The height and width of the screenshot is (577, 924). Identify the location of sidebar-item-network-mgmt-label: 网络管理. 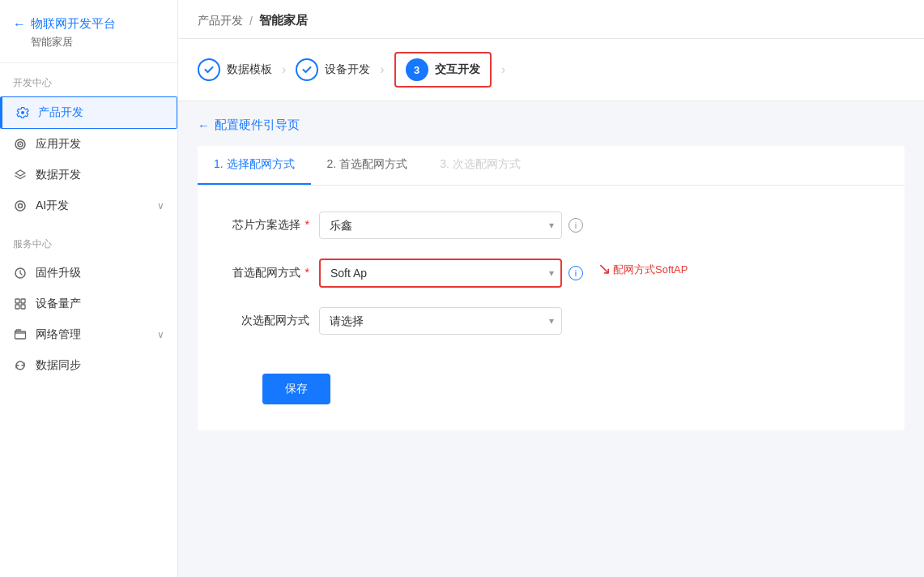
(58, 335).